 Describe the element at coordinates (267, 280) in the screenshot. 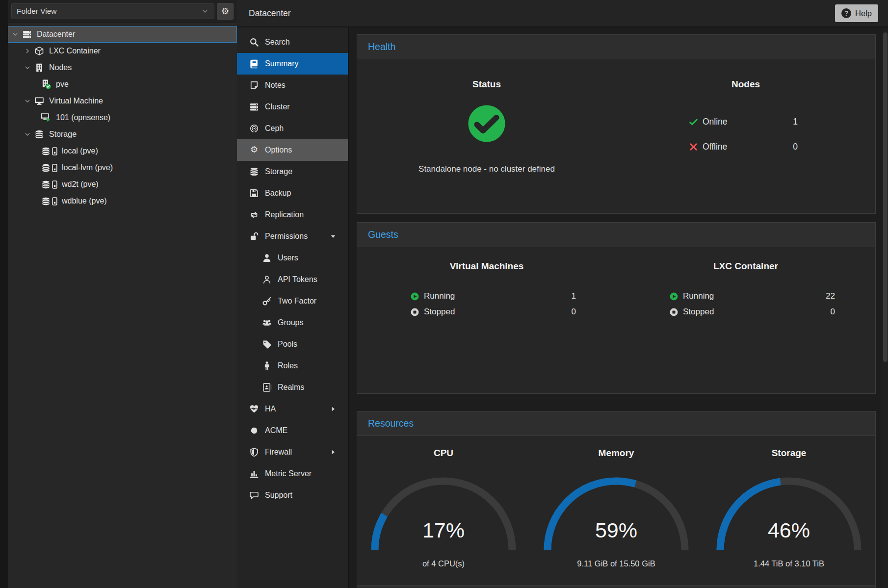

I see `user-outline-icon` at that location.